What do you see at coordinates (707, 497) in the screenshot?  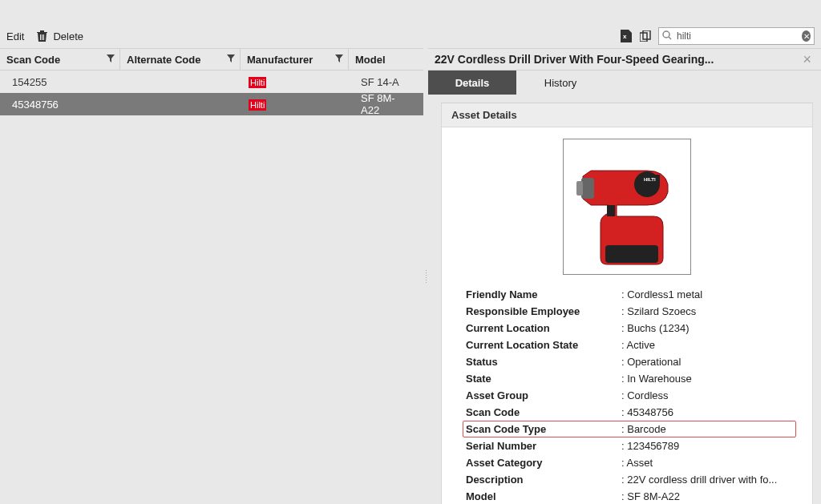 I see `detail-value: : SF 8M-A22` at bounding box center [707, 497].